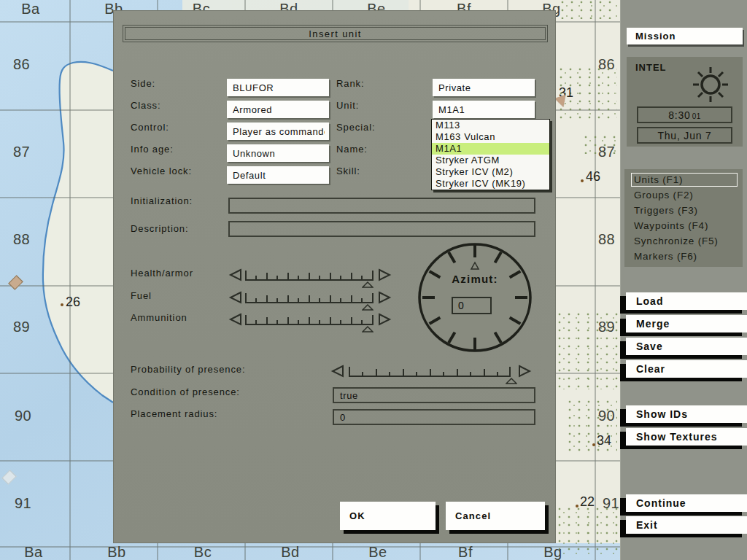  Describe the element at coordinates (686, 525) in the screenshot. I see `exit-button: Exit` at that location.